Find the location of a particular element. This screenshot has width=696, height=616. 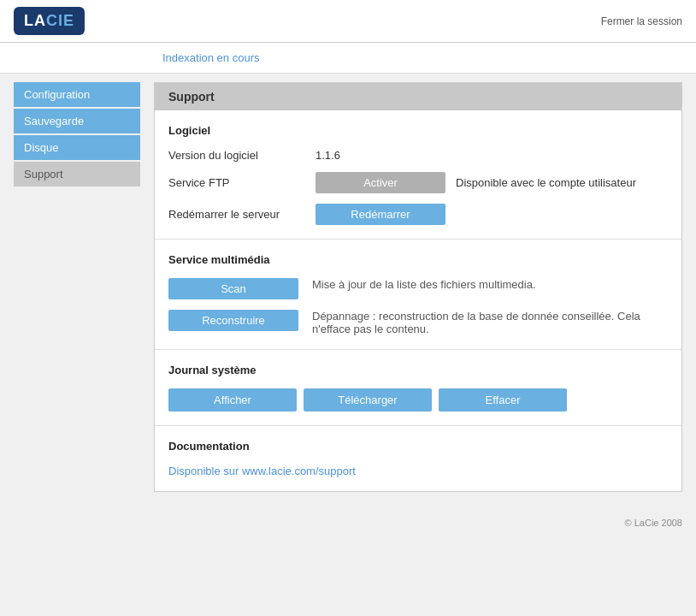

section-multimedia: Service multimédia Scan Mise à jour de l… is located at coordinates (418, 294).